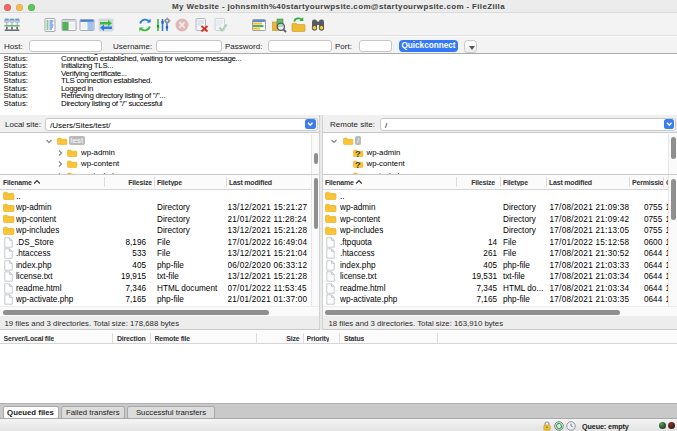 This screenshot has height=431, width=677. I want to click on remote-file-row: .., so click(495, 196).